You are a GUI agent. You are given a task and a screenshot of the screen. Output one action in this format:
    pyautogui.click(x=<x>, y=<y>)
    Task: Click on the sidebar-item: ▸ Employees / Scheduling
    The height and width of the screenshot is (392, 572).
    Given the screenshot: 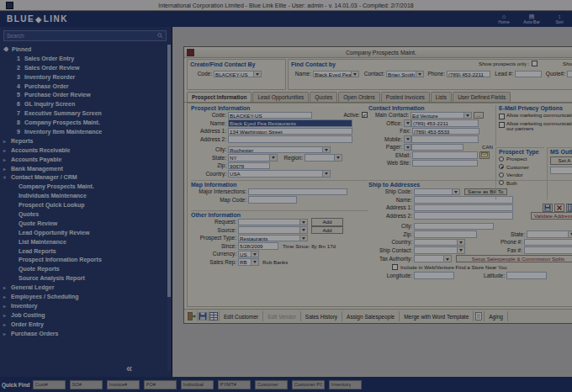 What is the action you would take?
    pyautogui.click(x=83, y=296)
    